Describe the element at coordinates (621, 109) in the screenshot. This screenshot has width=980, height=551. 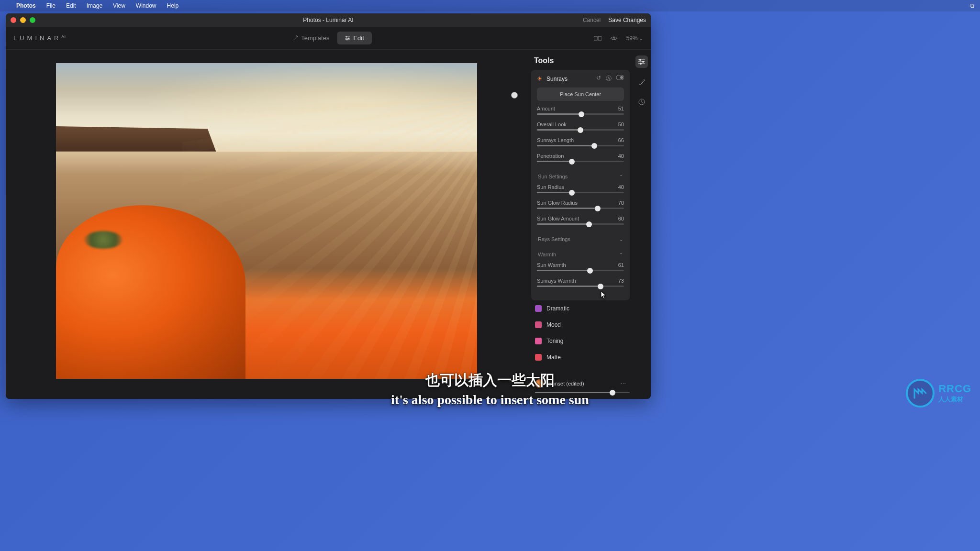
I see `slider-value: 51` at that location.